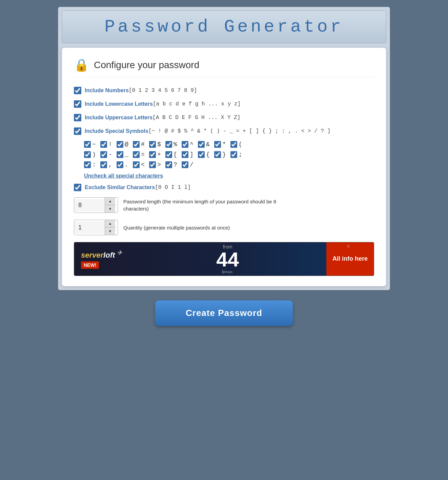 The height and width of the screenshot is (480, 448). Describe the element at coordinates (152, 155) in the screenshot. I see `char-plus-checkbox` at that location.